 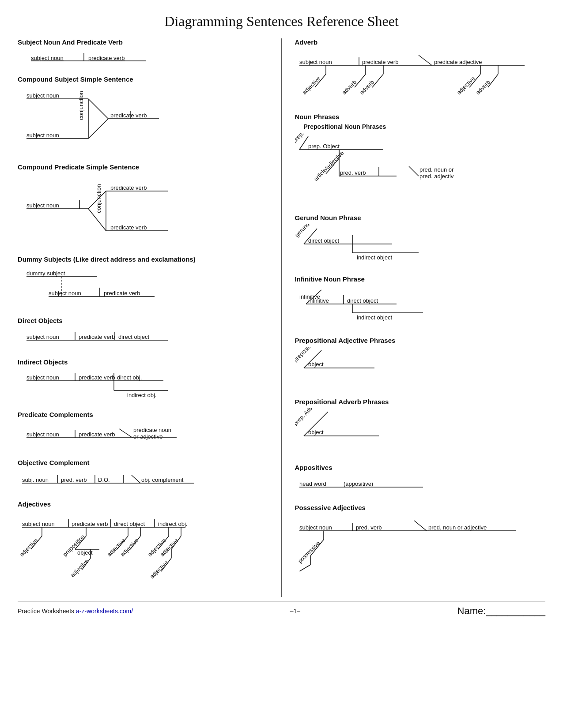 What do you see at coordinates (420, 507) in the screenshot?
I see `section-title-possessive: Possessive Adjectives` at bounding box center [420, 507].